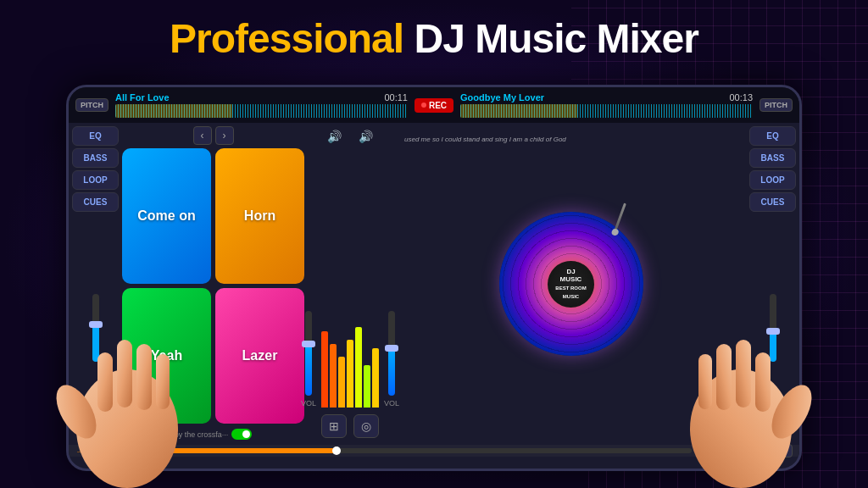 The width and height of the screenshot is (868, 488). Describe the element at coordinates (556, 39) in the screenshot. I see `title-rest: DJ Music Mixer` at that location.